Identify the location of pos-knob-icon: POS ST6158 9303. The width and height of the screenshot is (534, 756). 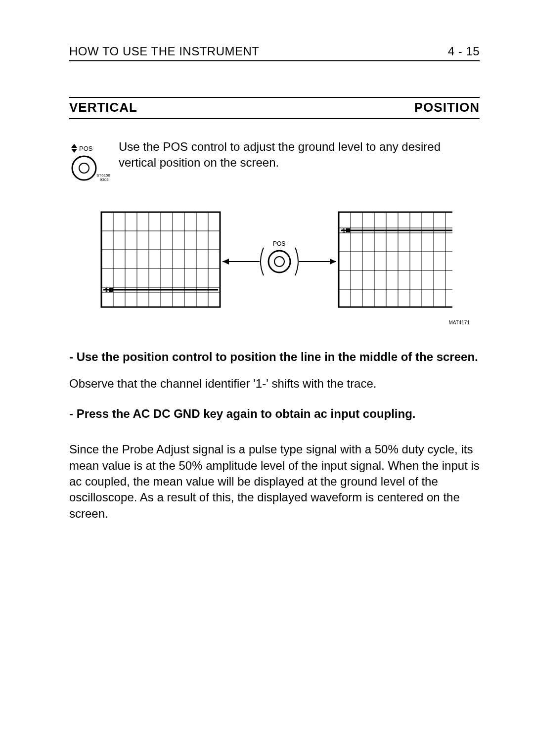
(91, 166).